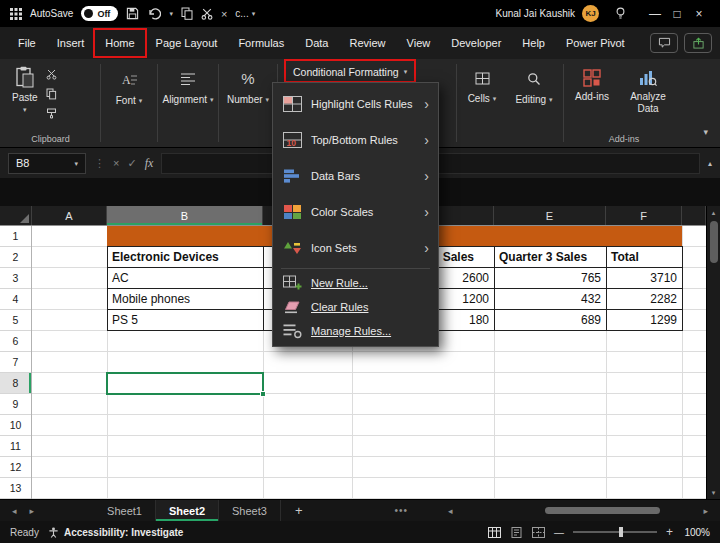 This screenshot has height=543, width=720. I want to click on zoom-slider-thumb, so click(621, 532).